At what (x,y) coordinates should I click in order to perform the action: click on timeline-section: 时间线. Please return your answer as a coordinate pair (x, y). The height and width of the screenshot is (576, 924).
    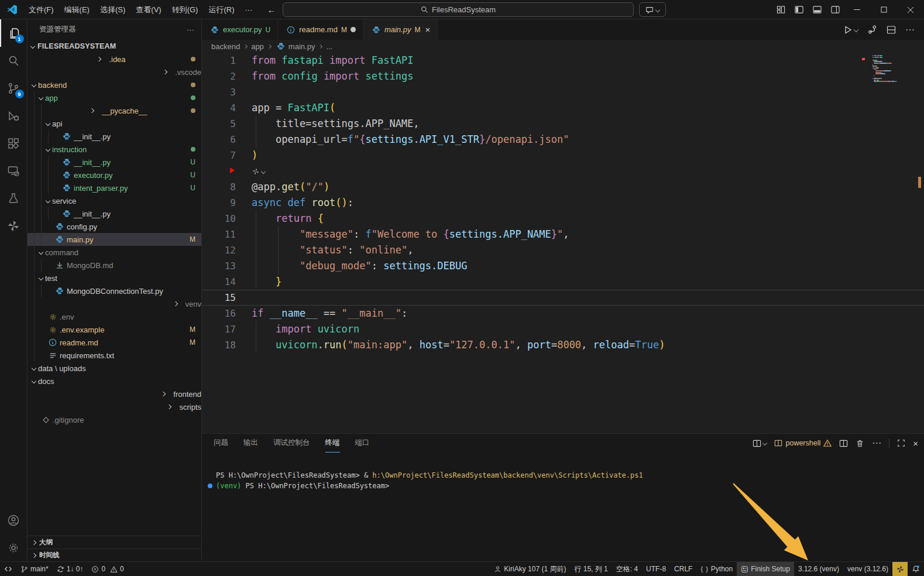
    Looking at the image, I should click on (115, 555).